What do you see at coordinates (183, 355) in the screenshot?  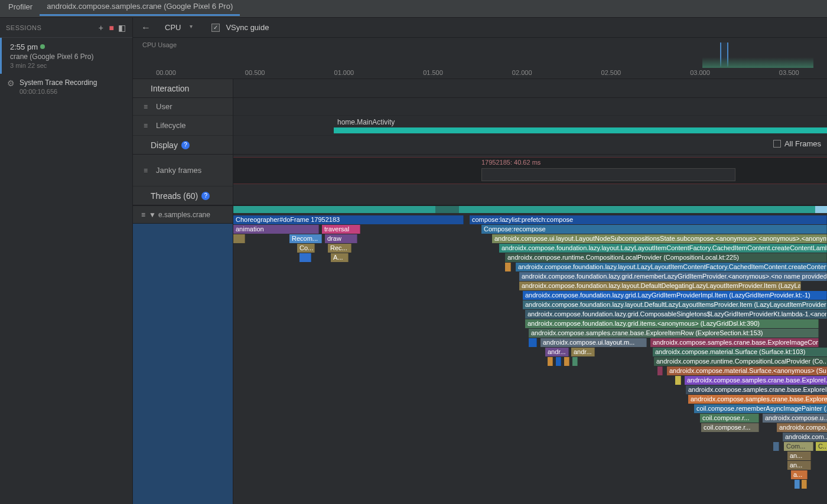 I see `thread-list: ≡▼e.samples.crane` at bounding box center [183, 355].